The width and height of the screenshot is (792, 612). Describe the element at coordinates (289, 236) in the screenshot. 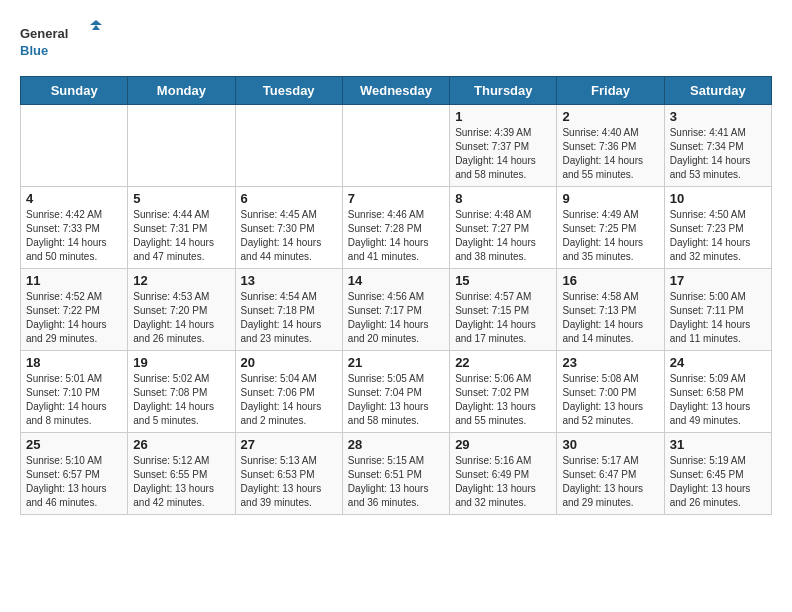

I see `day-info: Sunrise: 4:45 AM Sunset: 7:30 PM Dayligh…` at that location.